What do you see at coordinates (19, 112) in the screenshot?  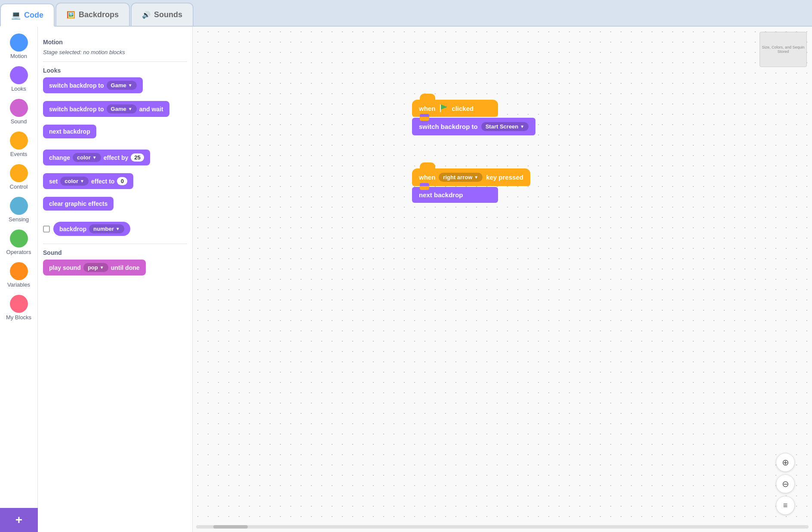 I see `sidebar-item-sound: Sound` at bounding box center [19, 112].